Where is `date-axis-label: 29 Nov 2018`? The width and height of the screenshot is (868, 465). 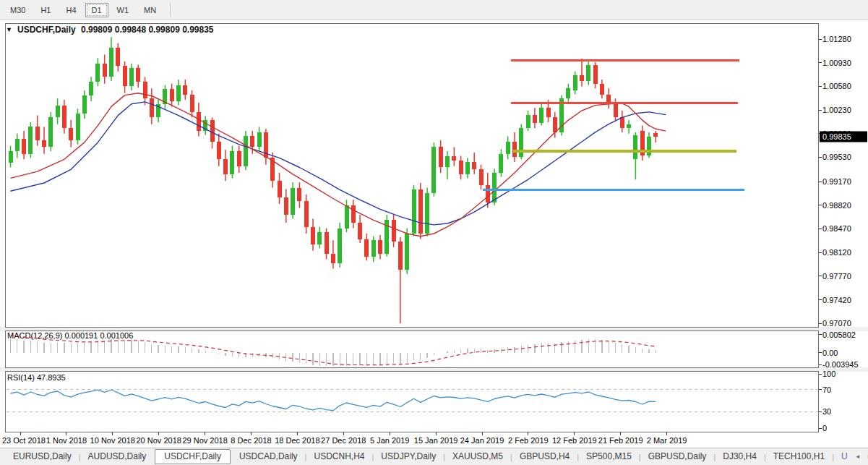 date-axis-label: 29 Nov 2018 is located at coordinates (205, 440).